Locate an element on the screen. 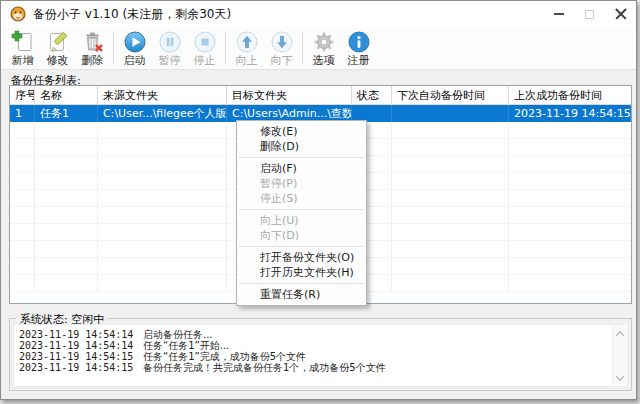 The width and height of the screenshot is (640, 404). edit-icon is located at coordinates (58, 42).